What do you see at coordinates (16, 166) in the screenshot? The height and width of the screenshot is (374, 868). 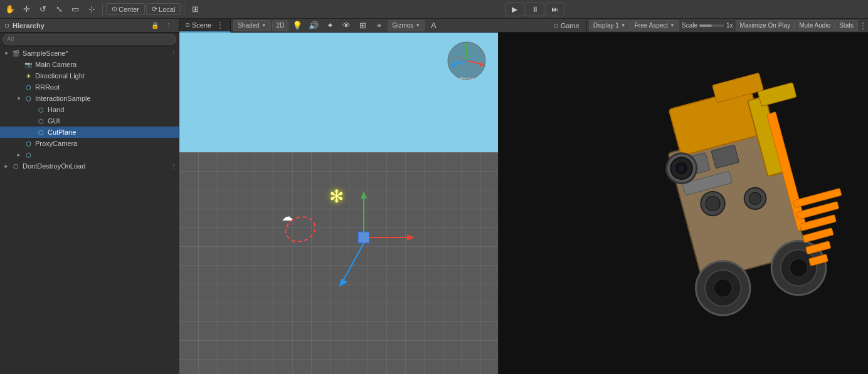 I see `gameobj-icon-dont-destroy: ⬡` at bounding box center [16, 166].